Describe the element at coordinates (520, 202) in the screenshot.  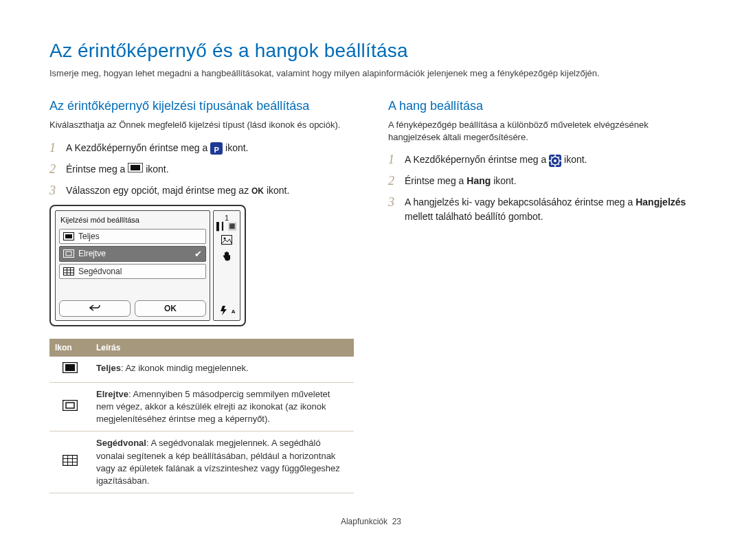
I see `step-text: A hangjelzés ki- vagy bekapcsolásához ér…` at that location.